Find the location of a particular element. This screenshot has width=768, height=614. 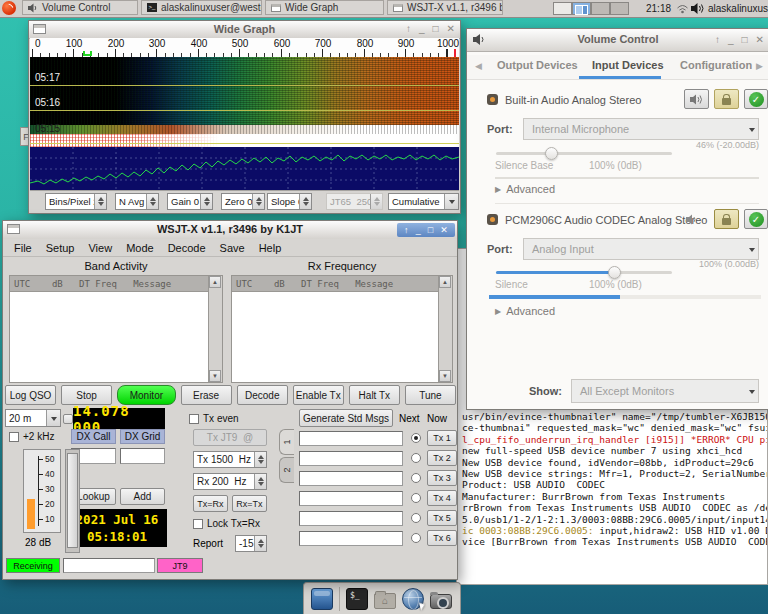

taskbar-volume-control: Volume Control is located at coordinates (80, 8).